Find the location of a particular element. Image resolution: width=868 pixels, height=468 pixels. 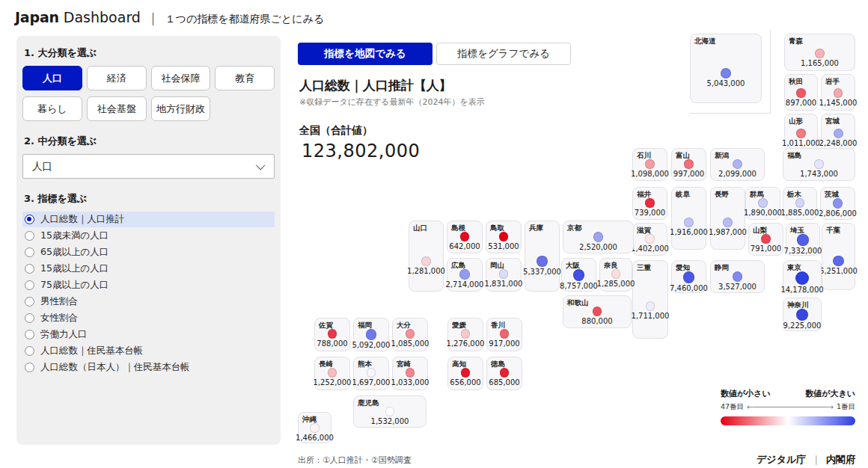

prefecture-value: 2,520,000 is located at coordinates (599, 248).